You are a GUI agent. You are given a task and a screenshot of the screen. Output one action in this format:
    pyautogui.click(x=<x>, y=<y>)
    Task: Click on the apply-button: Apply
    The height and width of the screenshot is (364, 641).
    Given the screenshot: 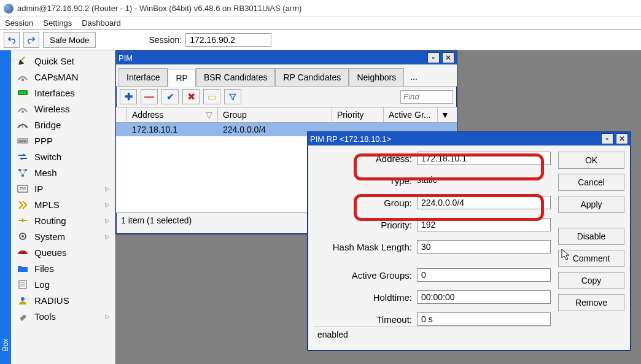 What is the action you would take?
    pyautogui.click(x=591, y=204)
    